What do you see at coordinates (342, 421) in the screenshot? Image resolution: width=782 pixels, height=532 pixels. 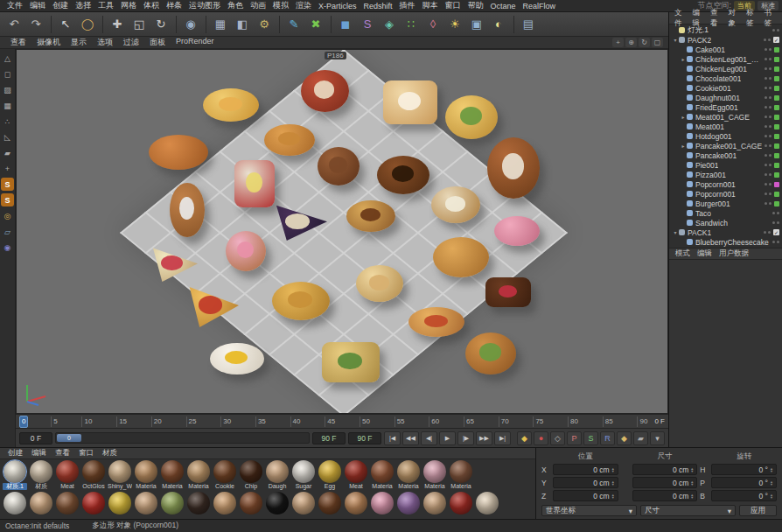 I see `timeline-ruler: 051015202530354045505560657075808590 0 F` at bounding box center [342, 421].